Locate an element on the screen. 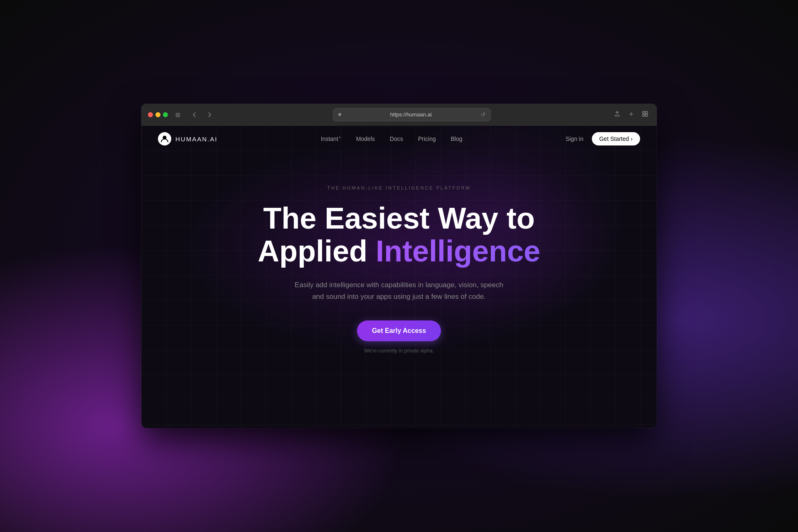 The width and height of the screenshot is (798, 532). traffic-lights is located at coordinates (158, 115).